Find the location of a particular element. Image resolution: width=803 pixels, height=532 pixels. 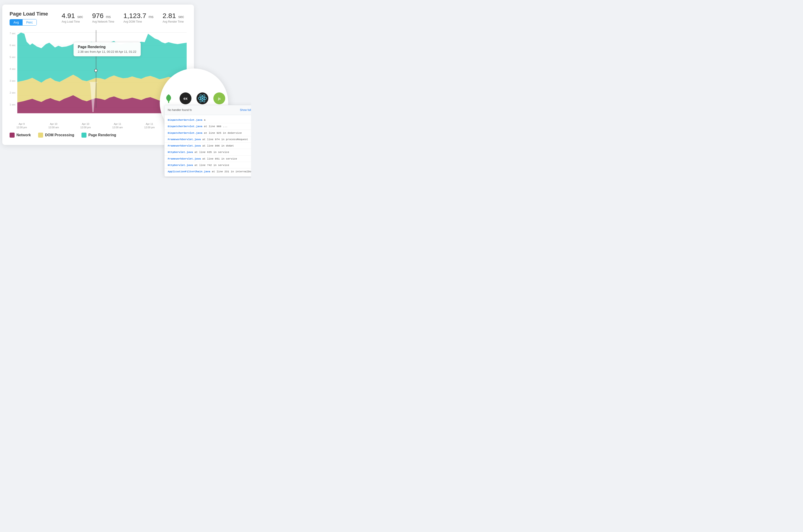

page-title: Page Load Time is located at coordinates (30, 14).